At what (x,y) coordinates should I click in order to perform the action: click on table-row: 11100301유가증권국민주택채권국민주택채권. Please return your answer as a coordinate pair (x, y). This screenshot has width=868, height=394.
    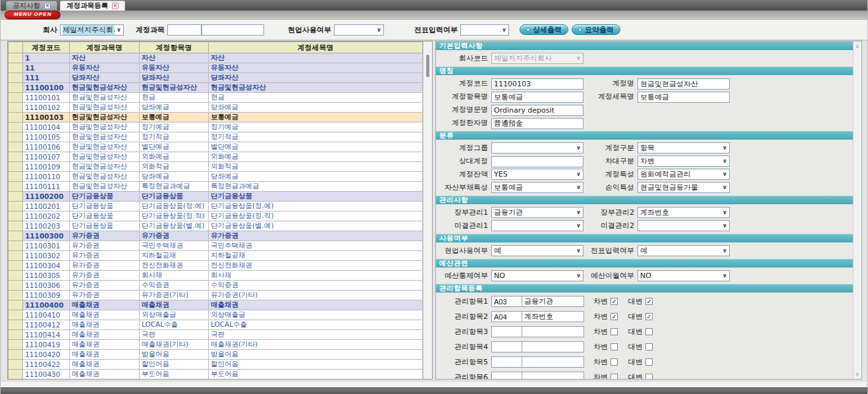
    Looking at the image, I should click on (216, 246).